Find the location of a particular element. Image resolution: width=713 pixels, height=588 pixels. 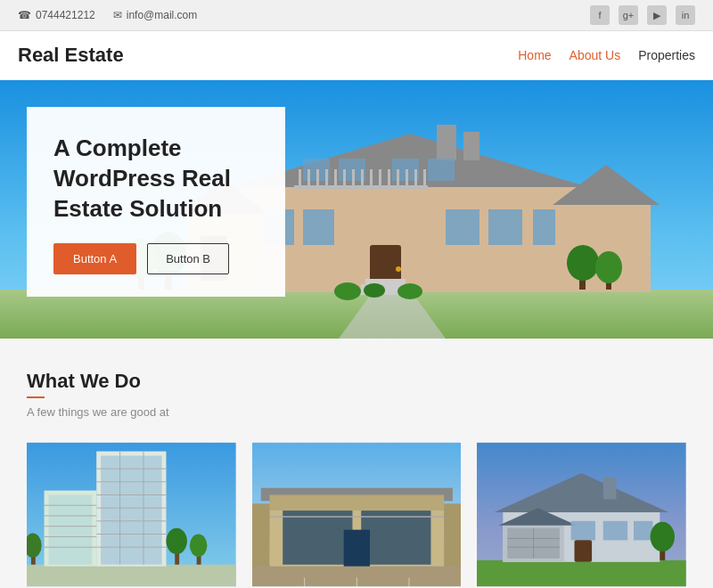

button-a: Button A is located at coordinates (94, 258).